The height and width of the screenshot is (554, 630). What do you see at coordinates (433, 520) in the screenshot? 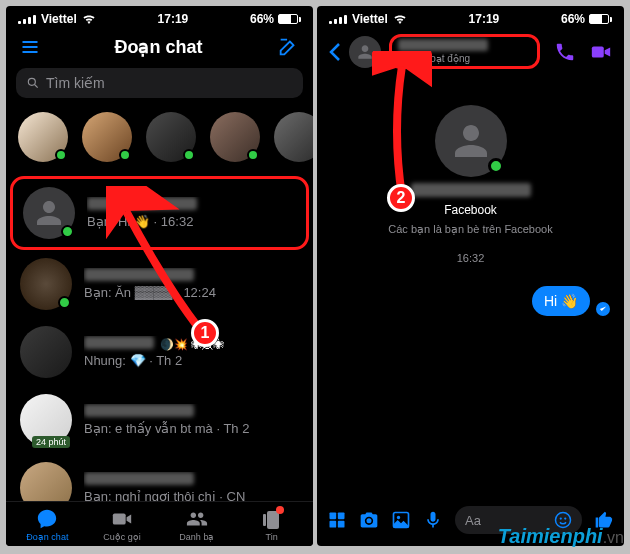
I see `mic-icon` at bounding box center [433, 520].